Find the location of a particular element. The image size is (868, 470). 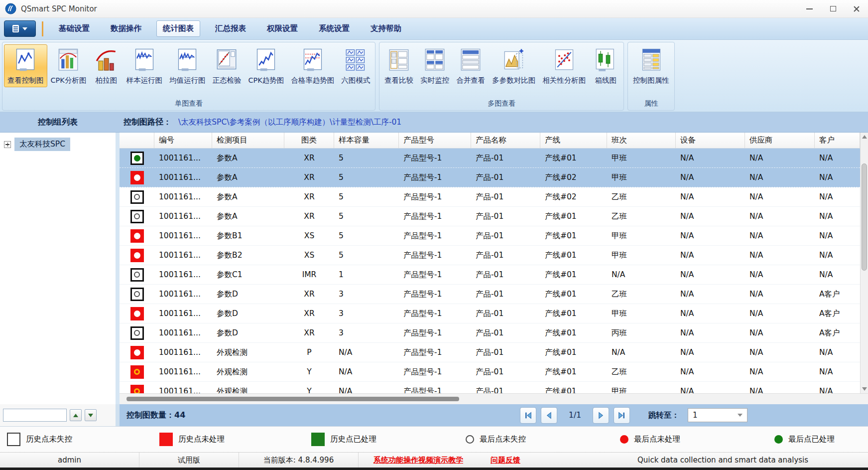

ribbon-button-six-chart-mode: 六图模式 is located at coordinates (356, 66).